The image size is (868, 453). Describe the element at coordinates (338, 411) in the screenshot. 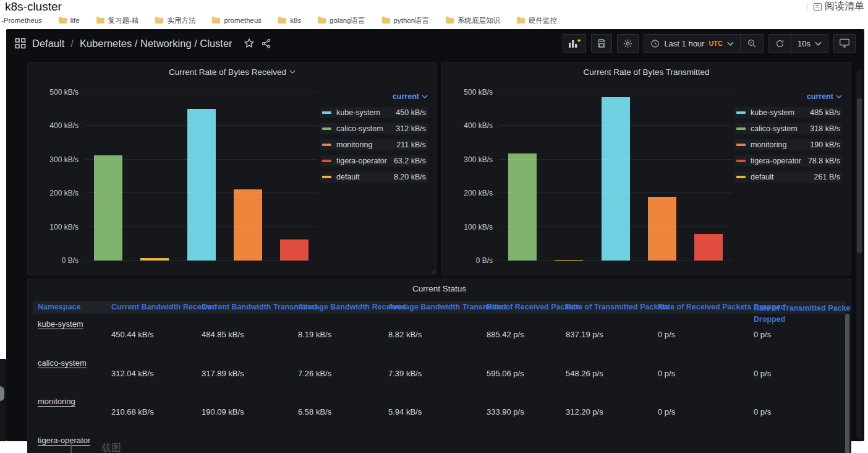

I see `value-cell: 6.58 kB/s` at that location.